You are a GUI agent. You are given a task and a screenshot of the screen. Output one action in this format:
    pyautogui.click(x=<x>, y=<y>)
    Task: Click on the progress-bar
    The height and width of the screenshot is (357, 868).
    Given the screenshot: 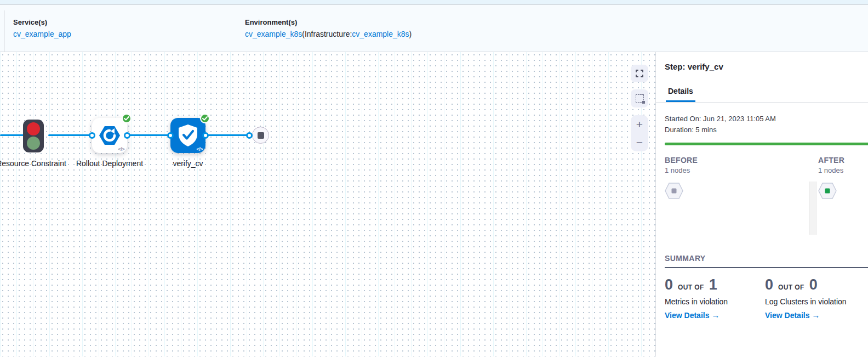 What is the action you would take?
    pyautogui.click(x=766, y=144)
    